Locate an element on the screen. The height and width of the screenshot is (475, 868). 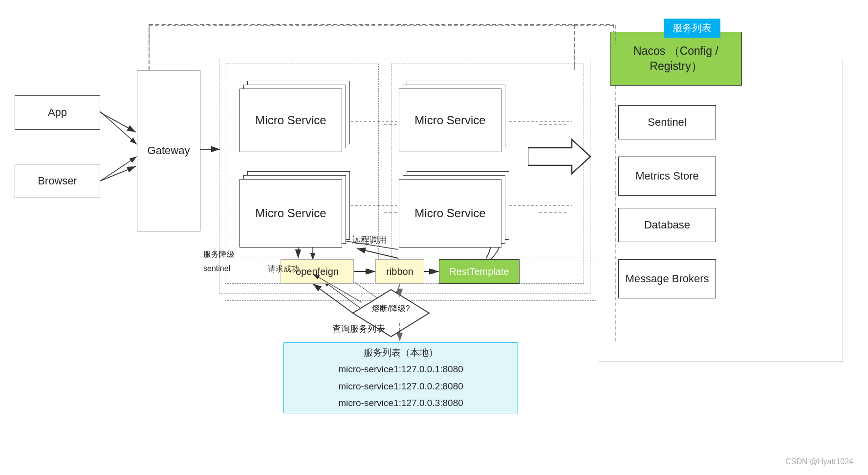
message-brokers-box: Message Brokers is located at coordinates (667, 279).